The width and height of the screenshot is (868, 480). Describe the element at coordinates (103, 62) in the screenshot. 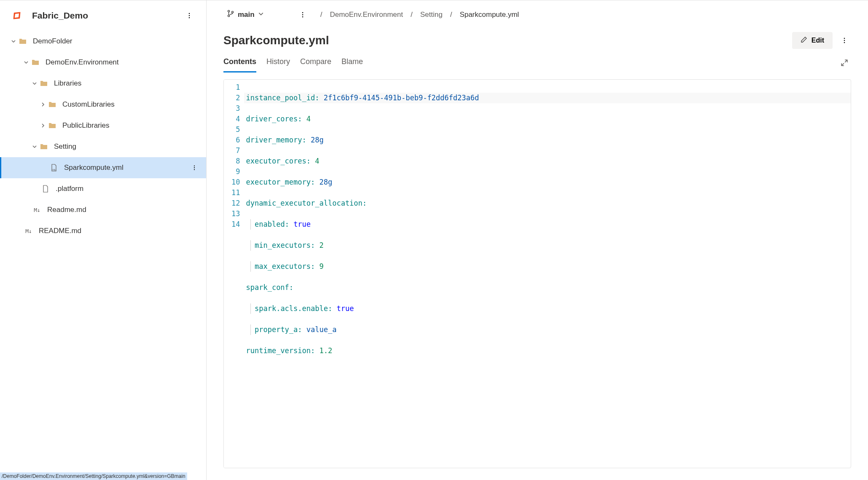

I see `tree-folder-demoenv: DemoEnv.Environment` at that location.